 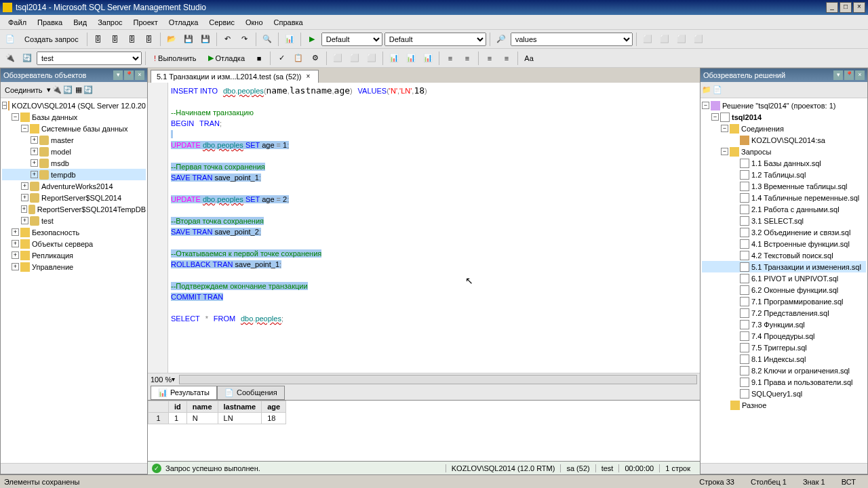 I want to click on menu-query: Запрос, so click(x=110, y=22).